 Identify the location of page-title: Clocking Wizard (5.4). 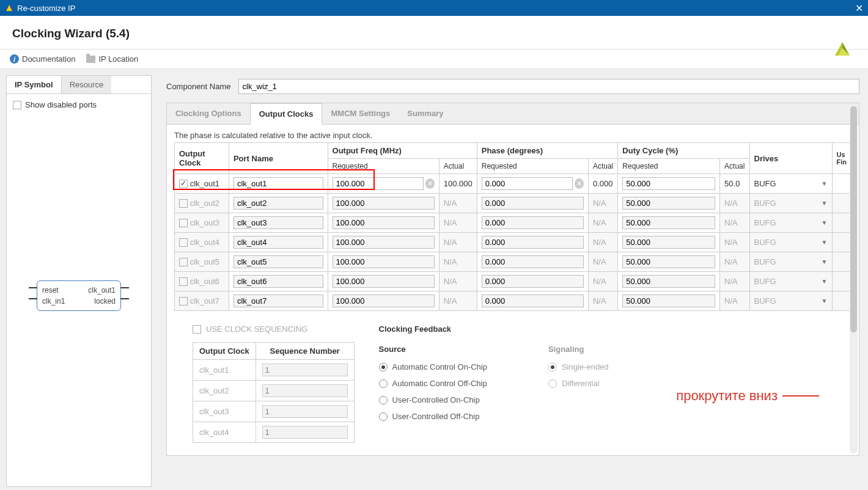
(434, 34).